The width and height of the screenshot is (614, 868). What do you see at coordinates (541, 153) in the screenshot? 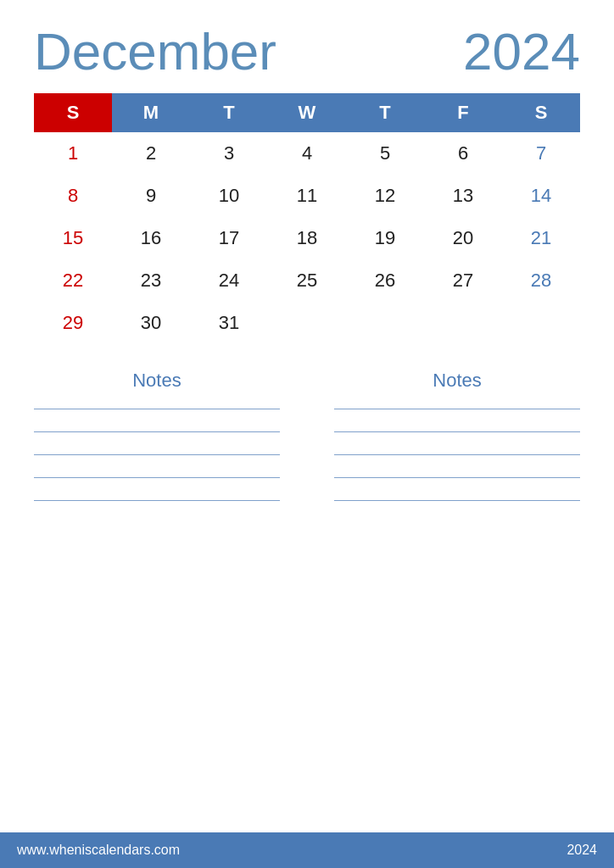
I see `day-7: 7` at bounding box center [541, 153].